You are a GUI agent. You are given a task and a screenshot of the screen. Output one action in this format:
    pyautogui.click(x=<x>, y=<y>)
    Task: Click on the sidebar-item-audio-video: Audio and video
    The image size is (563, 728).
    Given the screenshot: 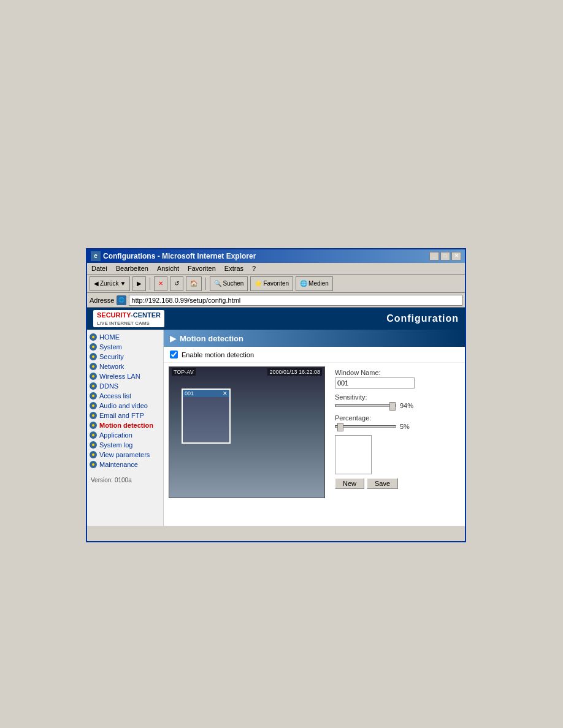 What is the action you would take?
    pyautogui.click(x=125, y=406)
    